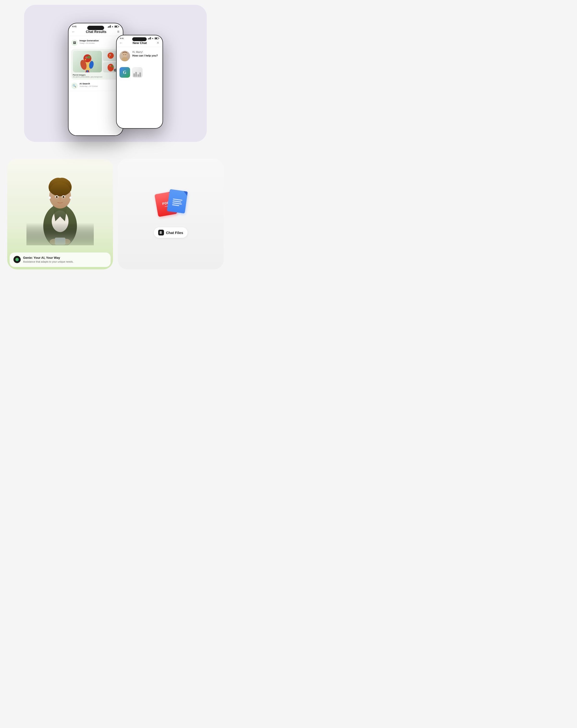 The image size is (577, 728). Describe the element at coordinates (99, 85) in the screenshot. I see `chat-item-info: AI Search Yesterday • 16 October` at that location.